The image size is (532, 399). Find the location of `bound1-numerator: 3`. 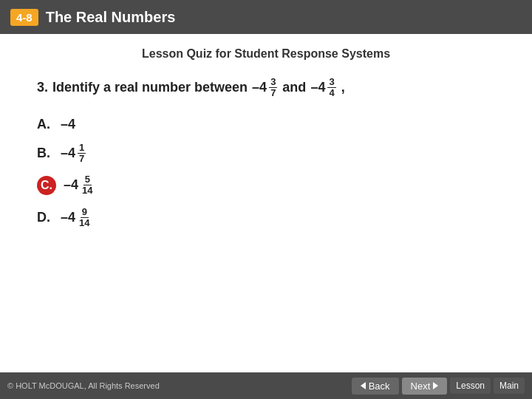

bound1-numerator: 3 is located at coordinates (273, 83).